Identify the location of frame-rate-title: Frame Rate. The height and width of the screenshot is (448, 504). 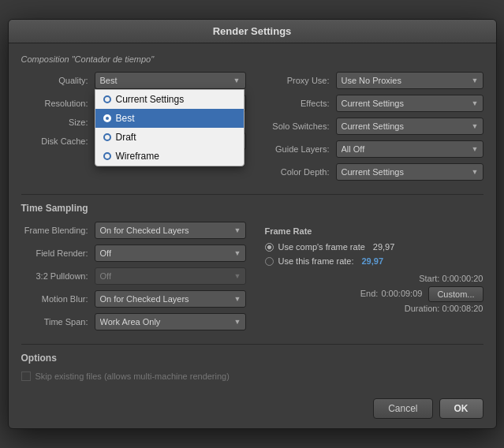
(374, 231).